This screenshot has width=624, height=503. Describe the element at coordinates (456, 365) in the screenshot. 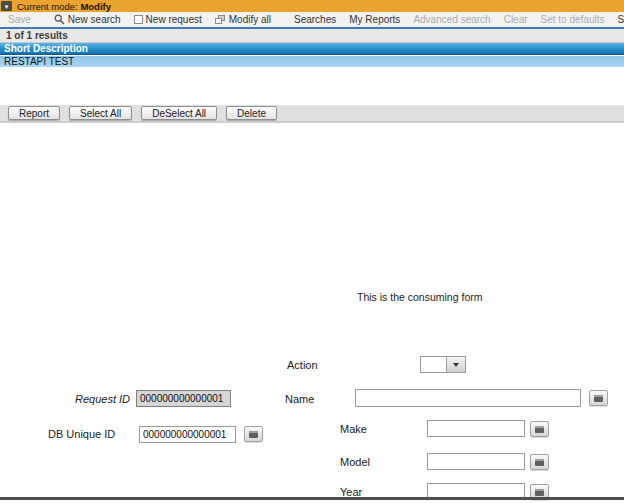

I see `chevron-down-icon` at that location.